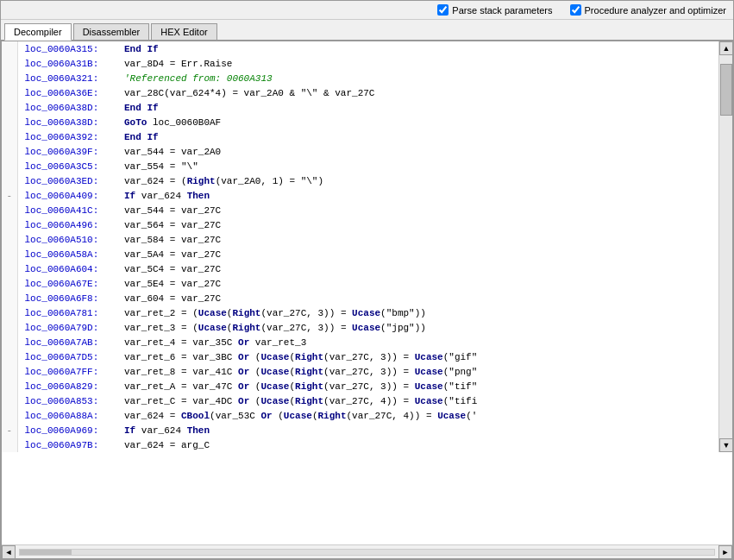 This screenshot has height=560, width=734. Describe the element at coordinates (725, 247) in the screenshot. I see `scrollbar-y: ▲ ▼` at that location.